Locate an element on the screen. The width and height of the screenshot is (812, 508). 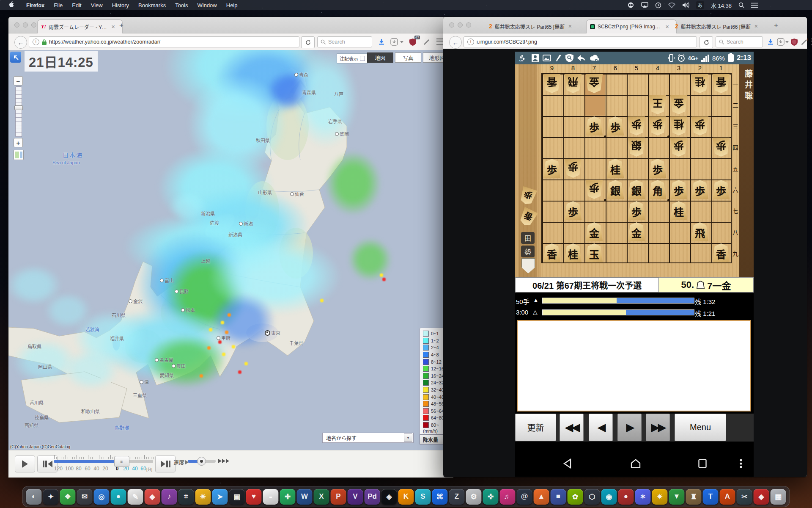
dock-icon: ◐ is located at coordinates (34, 497).